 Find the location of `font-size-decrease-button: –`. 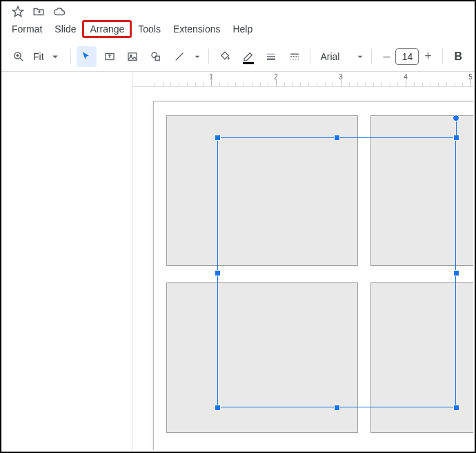

font-size-decrease-button: – is located at coordinates (386, 57).